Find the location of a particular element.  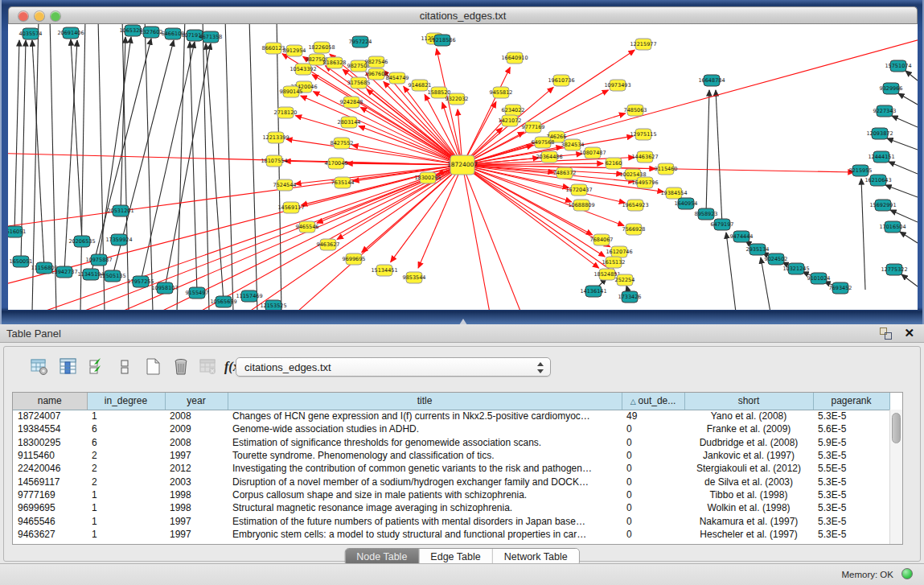

graph-node: 8454749 is located at coordinates (397, 78).